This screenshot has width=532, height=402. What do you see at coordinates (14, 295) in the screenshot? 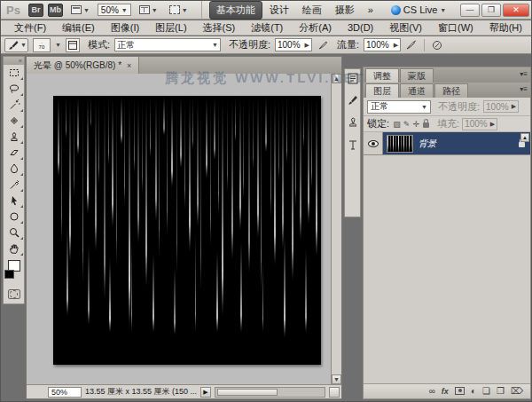
I see `quick-mask-button` at bounding box center [14, 295].